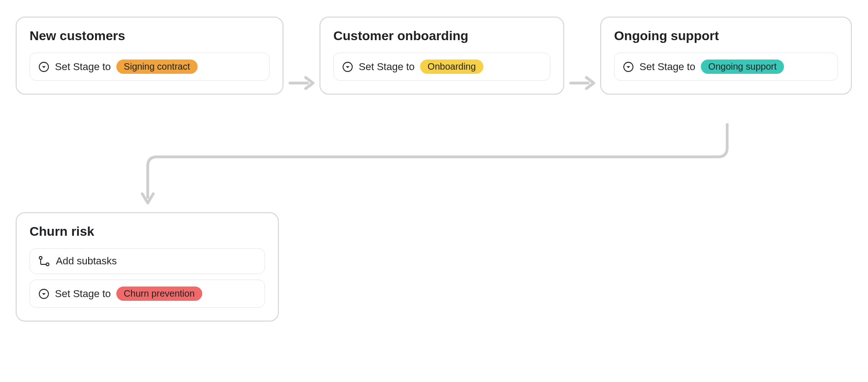 This screenshot has width=868, height=382. Describe the element at coordinates (442, 55) in the screenshot. I see `card-customer-onboarding: Customer onboarding Set Stage to Onboard…` at that location.